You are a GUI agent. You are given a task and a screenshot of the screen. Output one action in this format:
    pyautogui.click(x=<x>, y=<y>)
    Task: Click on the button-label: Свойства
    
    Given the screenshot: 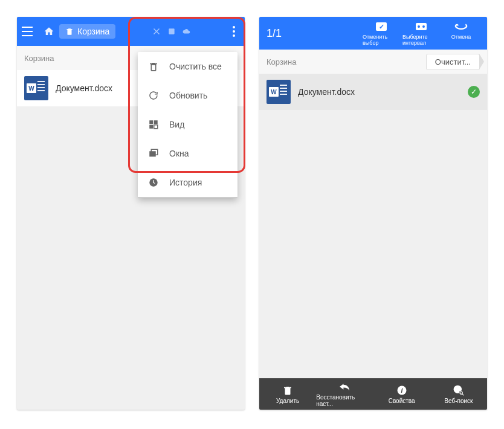 What is the action you would take?
    pyautogui.click(x=402, y=401)
    